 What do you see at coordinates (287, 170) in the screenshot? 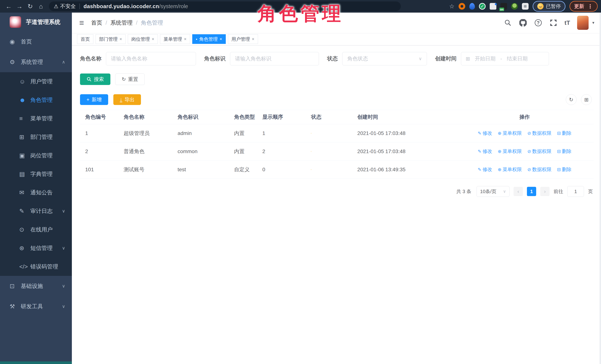
I see `role-order: 0` at bounding box center [287, 170].